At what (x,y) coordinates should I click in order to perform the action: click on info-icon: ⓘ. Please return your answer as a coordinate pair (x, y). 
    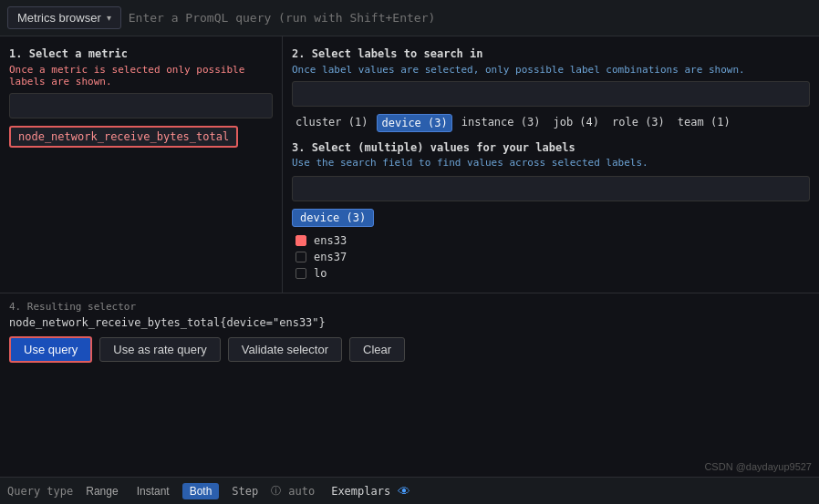
    Looking at the image, I should click on (275, 490).